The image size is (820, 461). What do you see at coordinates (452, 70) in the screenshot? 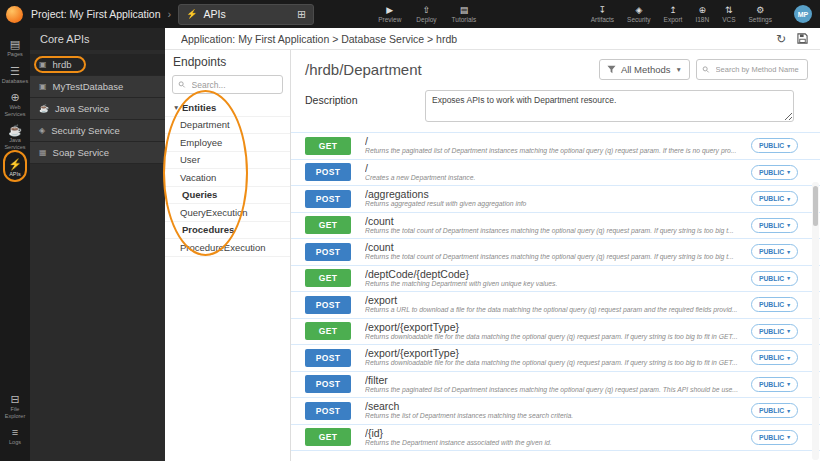
I see `page-title: /hrdb/Department` at bounding box center [452, 70].